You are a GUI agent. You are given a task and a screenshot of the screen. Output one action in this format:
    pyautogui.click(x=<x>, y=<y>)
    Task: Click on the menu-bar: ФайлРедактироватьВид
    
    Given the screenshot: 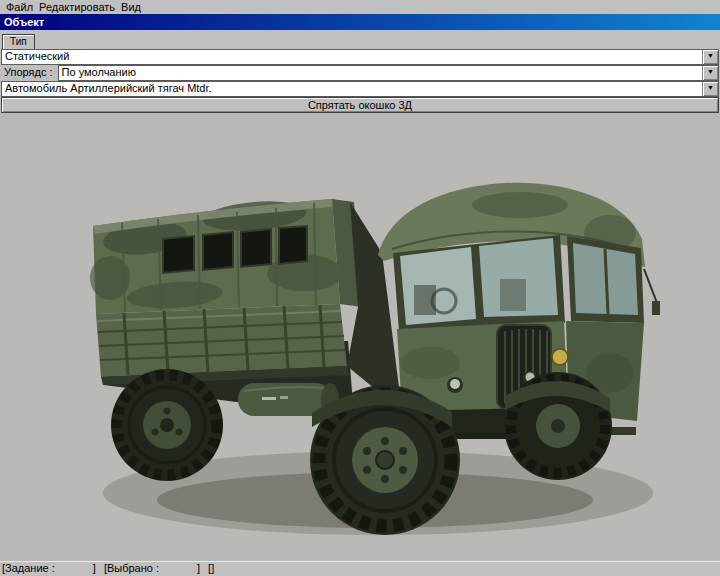 What is the action you would take?
    pyautogui.click(x=360, y=7)
    